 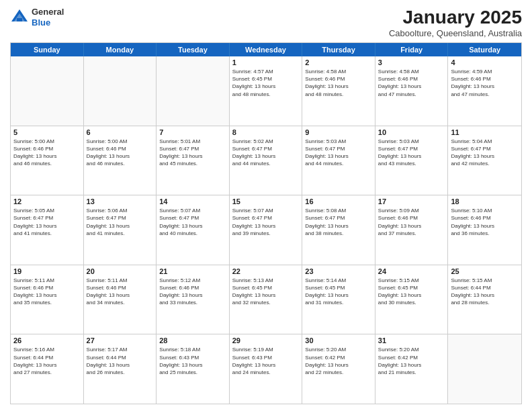 I want to click on day-cell-19: 19Sunrise: 5:11 AM Sunset: 6:46 PM Dayli…, so click(x=47, y=300).